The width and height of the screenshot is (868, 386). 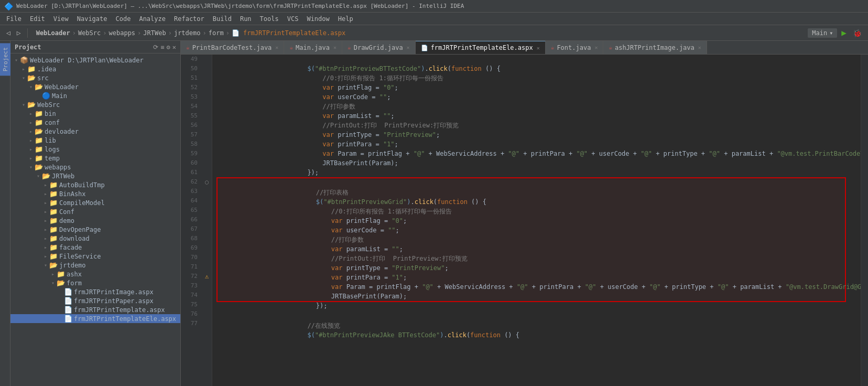 I want to click on menu-vcs: VCS, so click(x=293, y=19).